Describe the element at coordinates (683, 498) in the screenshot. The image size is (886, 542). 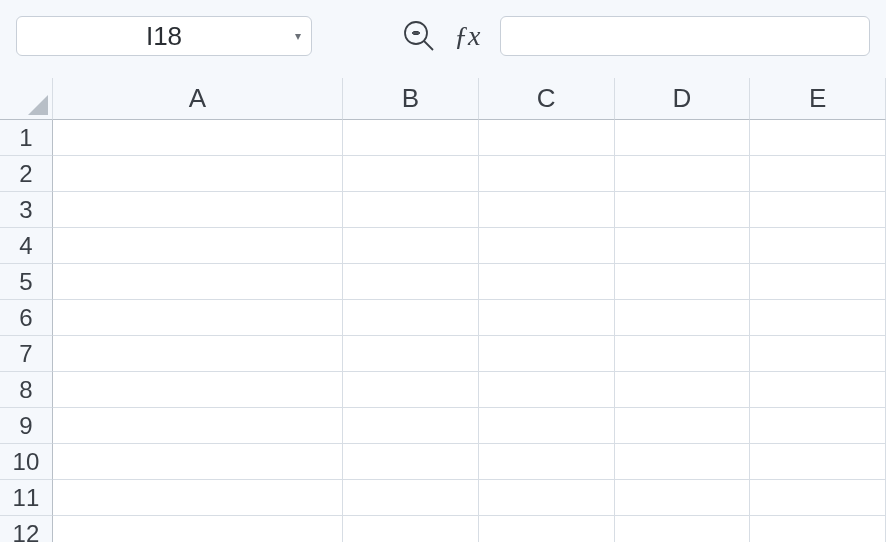
I see `cell-D11` at that location.